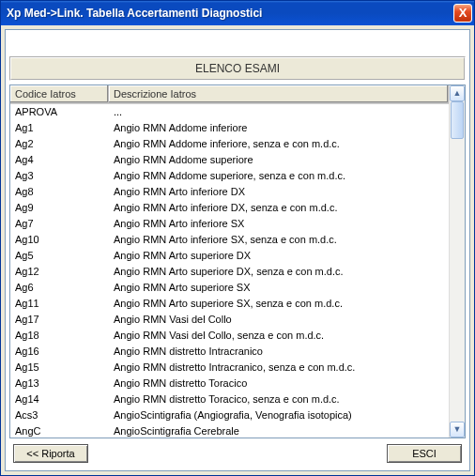  What do you see at coordinates (457, 120) in the screenshot?
I see `scroll-thumb` at bounding box center [457, 120].